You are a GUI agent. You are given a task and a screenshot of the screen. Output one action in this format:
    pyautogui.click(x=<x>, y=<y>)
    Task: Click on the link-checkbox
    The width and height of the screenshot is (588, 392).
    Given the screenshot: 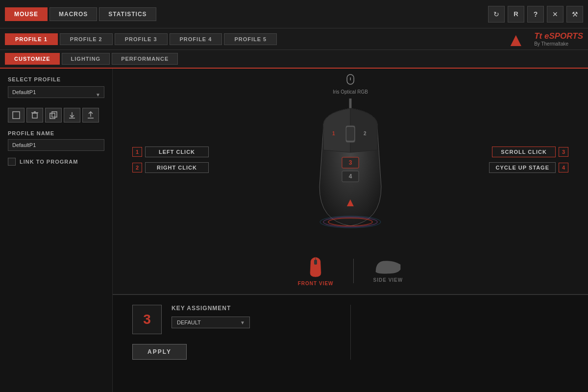 What is the action you would take?
    pyautogui.click(x=12, y=162)
    